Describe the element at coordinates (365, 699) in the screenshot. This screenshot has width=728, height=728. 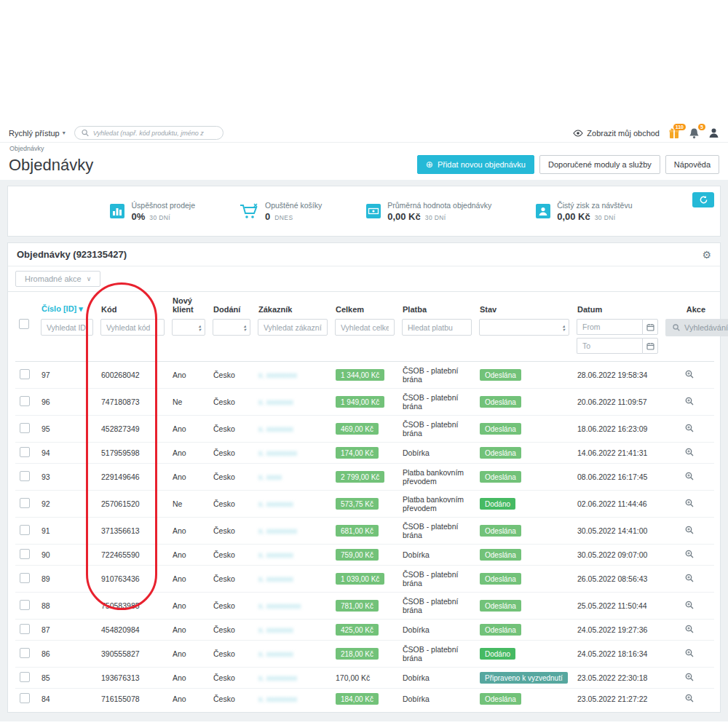
I see `table-row: 84 716155078 Ano Česko x. xxxxxxxx 184,0…` at that location.